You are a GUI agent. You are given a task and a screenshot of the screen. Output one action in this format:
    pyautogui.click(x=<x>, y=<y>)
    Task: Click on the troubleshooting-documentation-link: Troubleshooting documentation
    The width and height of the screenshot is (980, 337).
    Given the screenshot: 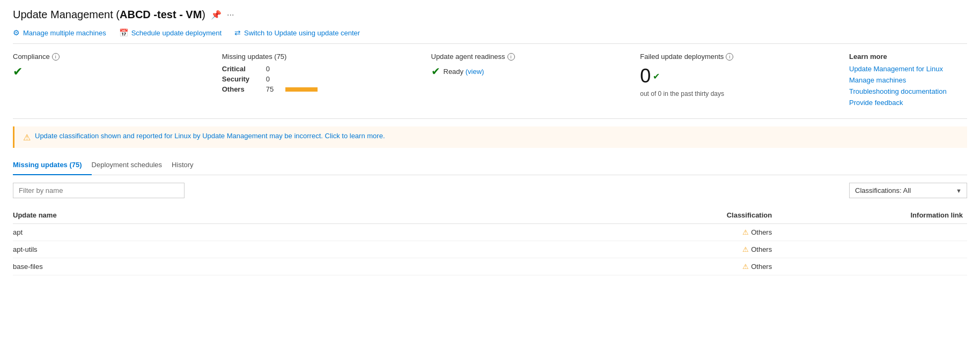 What is the action you would take?
    pyautogui.click(x=908, y=91)
    